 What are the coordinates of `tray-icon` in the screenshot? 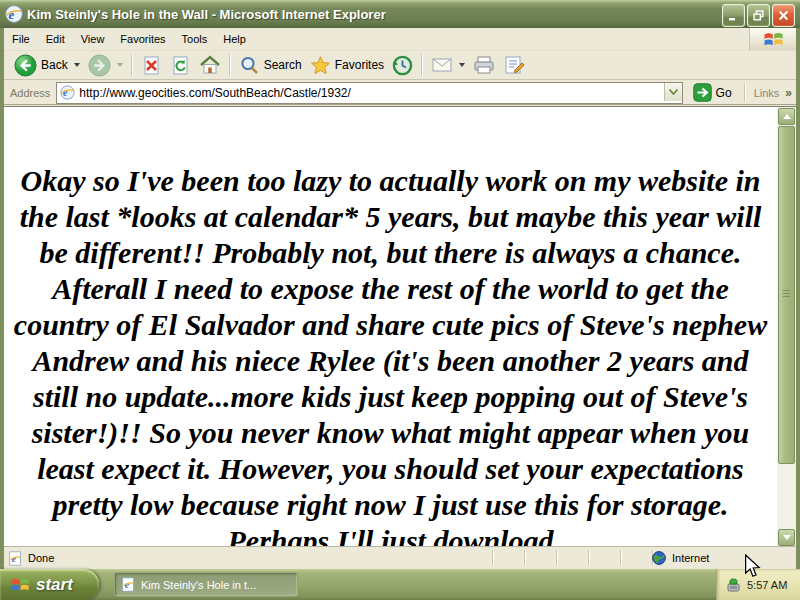 It's located at (734, 584).